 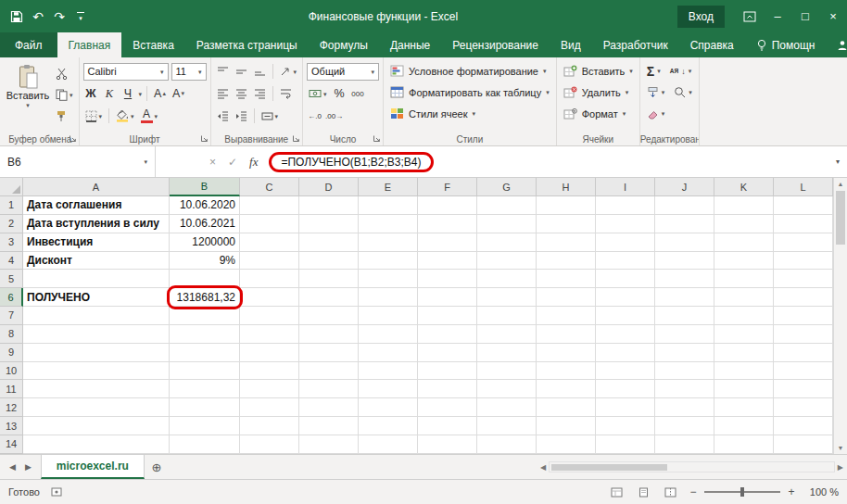 I want to click on tab-page-layout: Разметка страницы, so click(x=247, y=44).